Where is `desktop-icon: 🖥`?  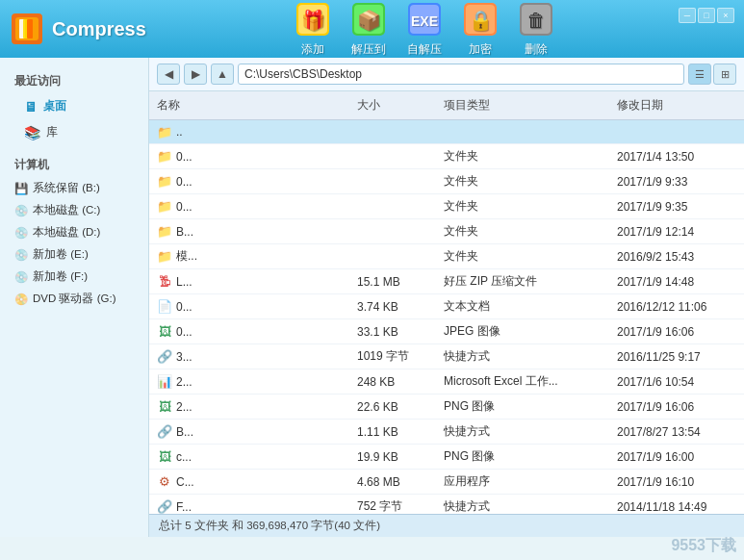
desktop-icon: 🖥 is located at coordinates (31, 107).